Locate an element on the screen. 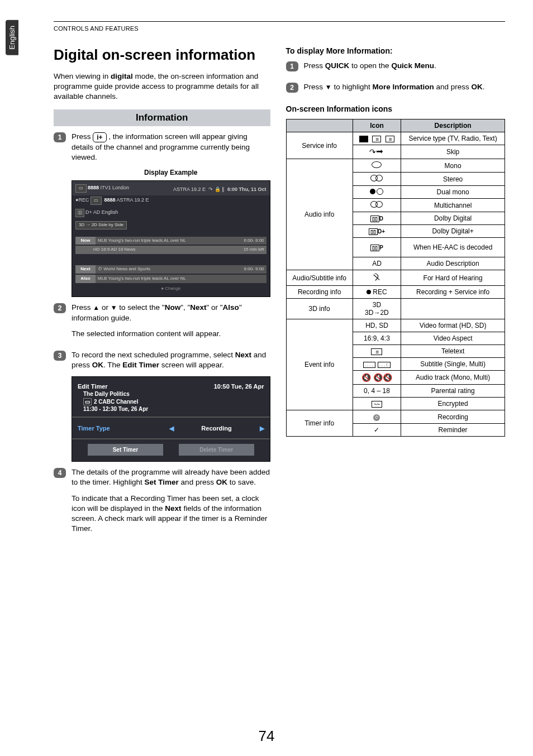 The image size is (533, 756). step-1-badge: 1 is located at coordinates (60, 137).